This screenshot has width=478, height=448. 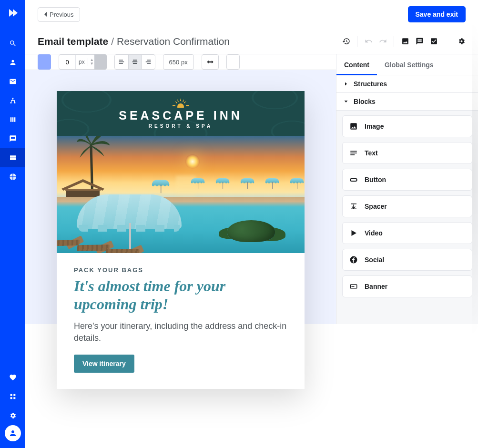 I want to click on comment-icon, so click(x=419, y=41).